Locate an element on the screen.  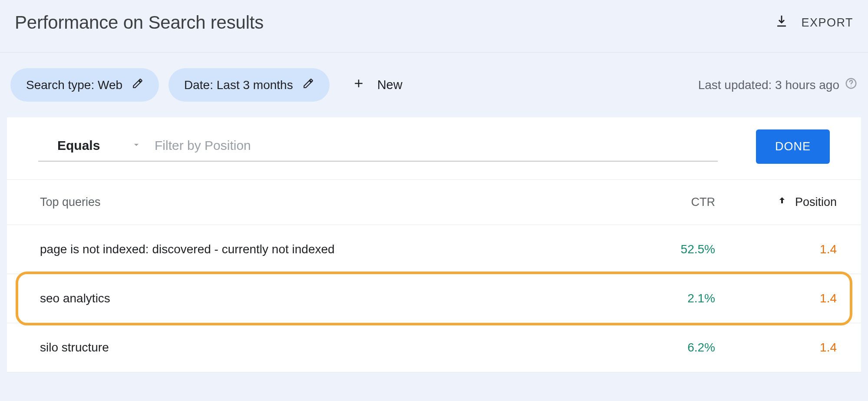
query-cell: silo structure is located at coordinates (330, 348).